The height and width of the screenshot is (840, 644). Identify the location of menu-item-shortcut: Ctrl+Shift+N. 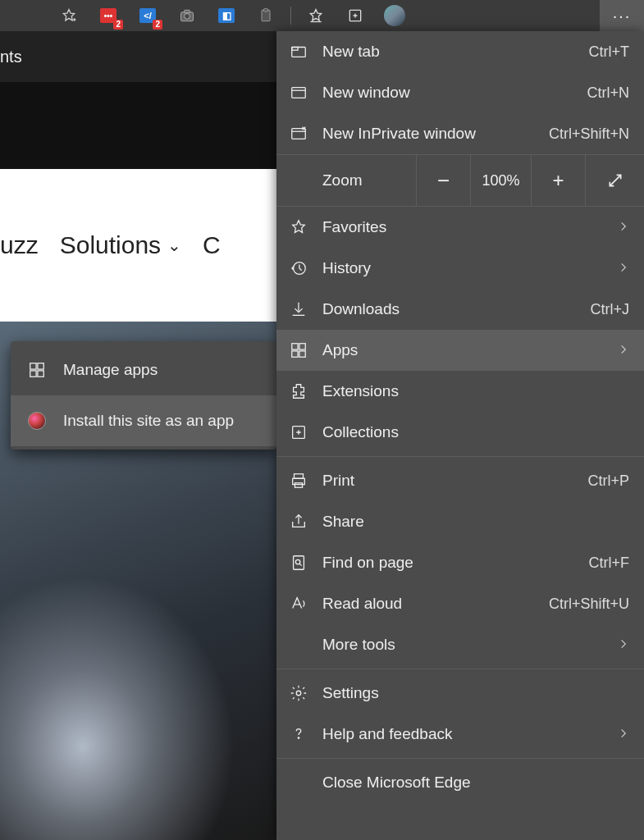
(589, 135).